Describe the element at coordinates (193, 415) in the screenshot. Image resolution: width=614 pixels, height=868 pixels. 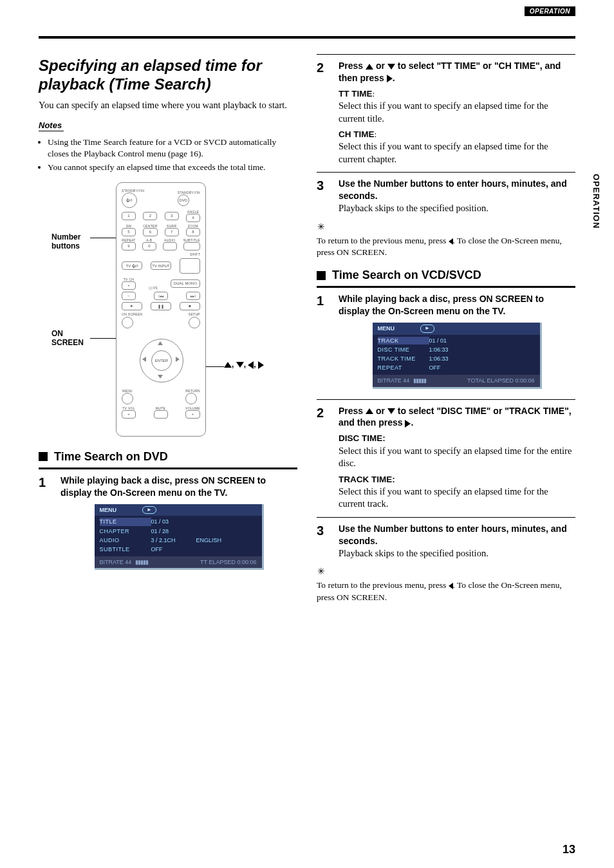
I see `volume-button: +` at that location.